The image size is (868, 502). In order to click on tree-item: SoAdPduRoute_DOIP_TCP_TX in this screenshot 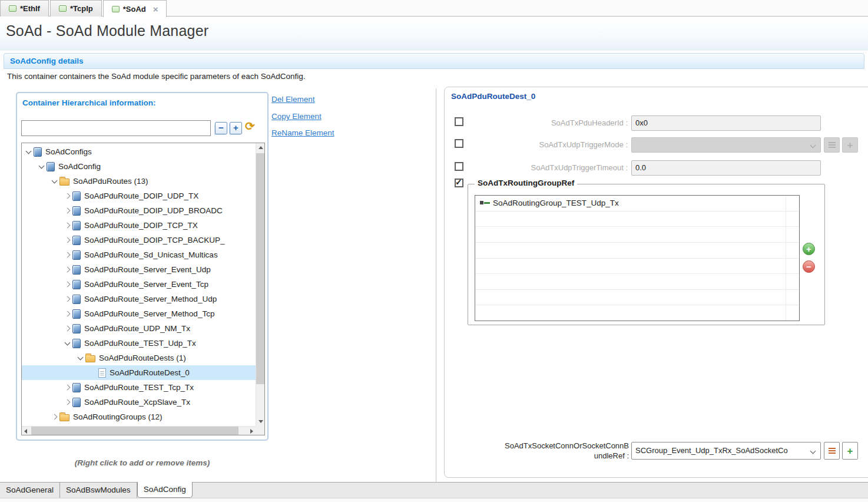, I will do `click(139, 225)`.